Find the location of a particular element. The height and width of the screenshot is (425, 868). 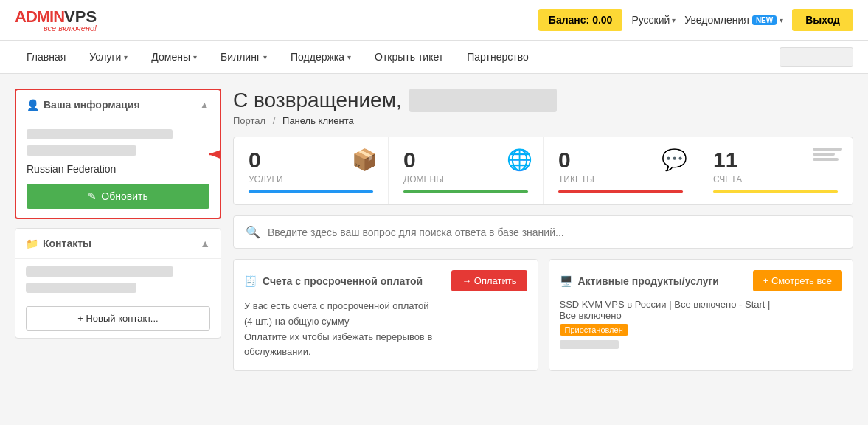

contacts-card: 📁 Контакты ▲ + Новый контакт... is located at coordinates (118, 283).